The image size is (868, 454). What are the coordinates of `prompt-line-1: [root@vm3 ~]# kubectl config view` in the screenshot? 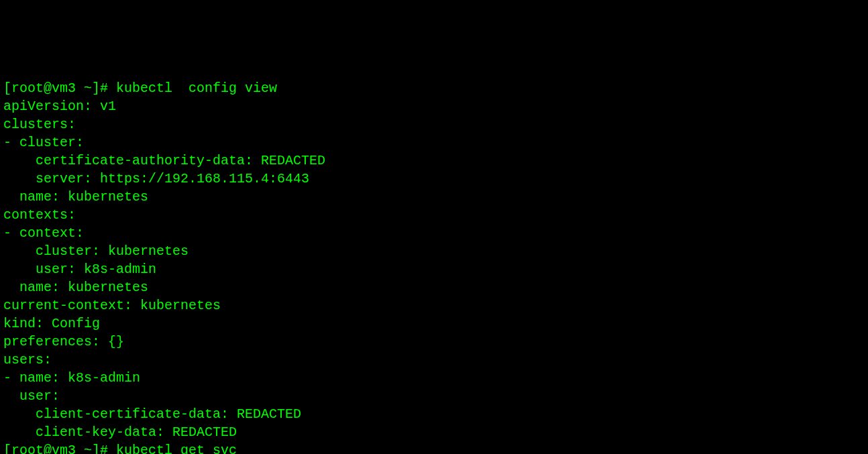 It's located at (434, 89).